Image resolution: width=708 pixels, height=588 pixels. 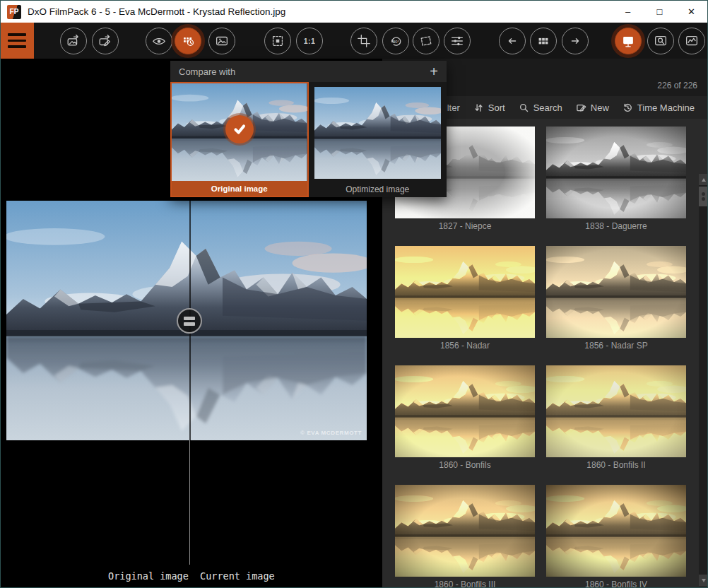 What do you see at coordinates (309, 41) in the screenshot?
I see `zoom-1-1-icon: 1:1` at bounding box center [309, 41].